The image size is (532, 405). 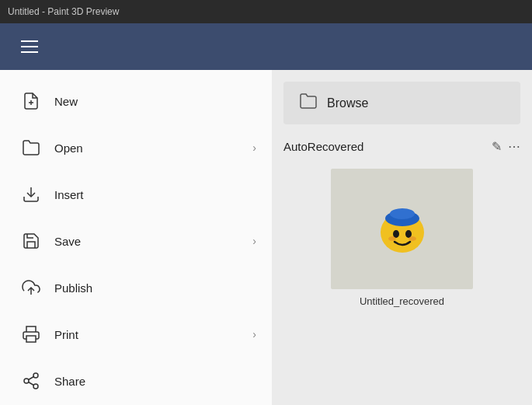 I want to click on share-icon, so click(x=31, y=381).